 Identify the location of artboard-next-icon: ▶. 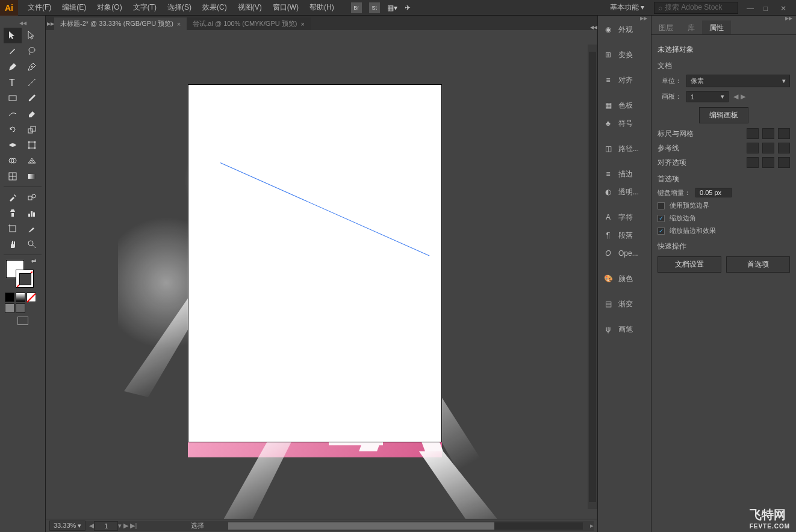
(743, 96).